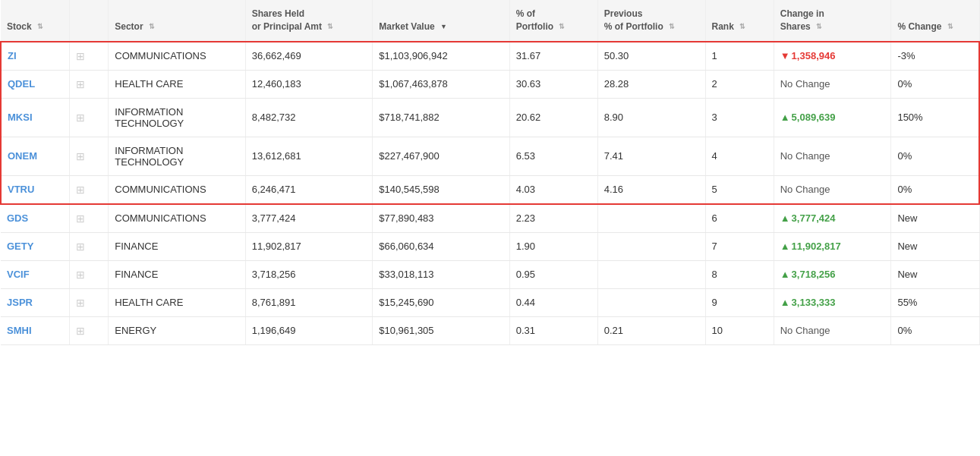 The width and height of the screenshot is (980, 456). I want to click on change-shares-cell: ▼1,358,946, so click(832, 56).